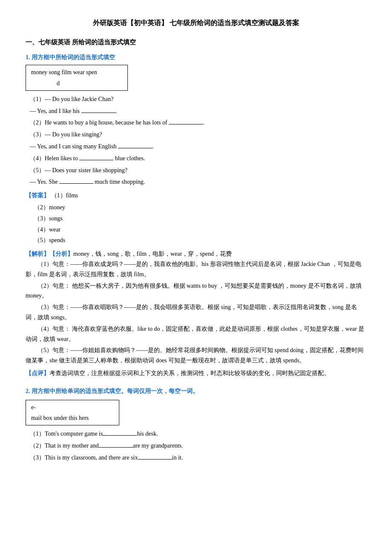 The height and width of the screenshot is (555, 392). I want to click on q2-word-box: e- mail box under this hers, so click(72, 413).